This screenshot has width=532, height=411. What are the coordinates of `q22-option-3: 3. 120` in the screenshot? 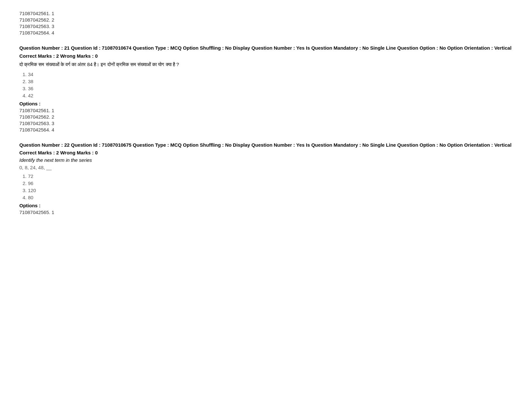 It's located at (268, 190).